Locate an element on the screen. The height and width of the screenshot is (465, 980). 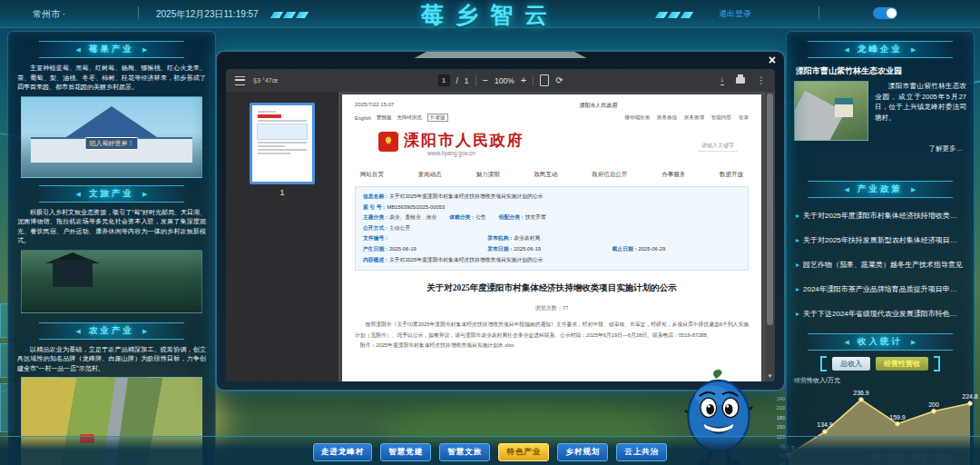
svg-text: 159.9 is located at coordinates (897, 418).